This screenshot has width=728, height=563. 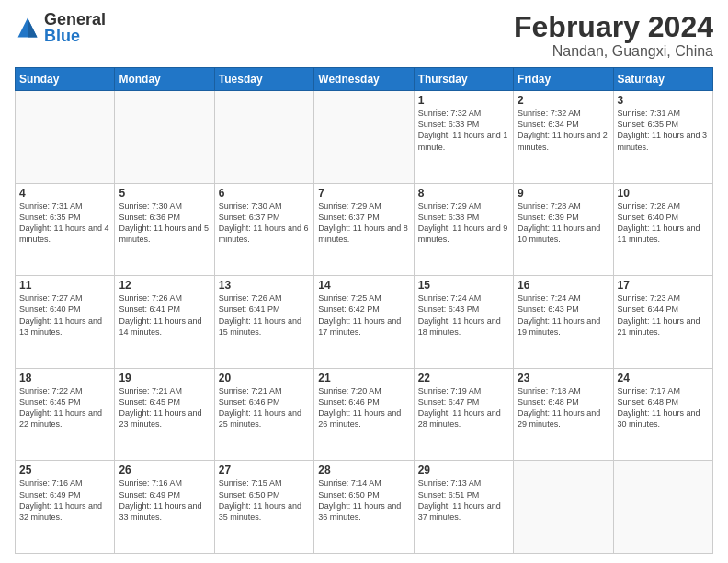 I want to click on calendar-cell: 17Sunrise: 7:23 AMSunset: 6:44 PMDayligh…, so click(x=663, y=322).